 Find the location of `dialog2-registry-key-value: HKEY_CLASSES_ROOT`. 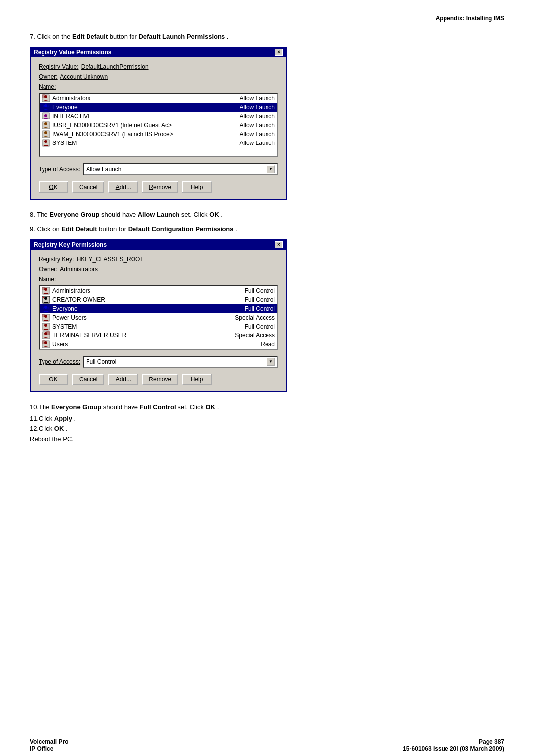

dialog2-registry-key-value: HKEY_CLASSES_ROOT is located at coordinates (110, 259).